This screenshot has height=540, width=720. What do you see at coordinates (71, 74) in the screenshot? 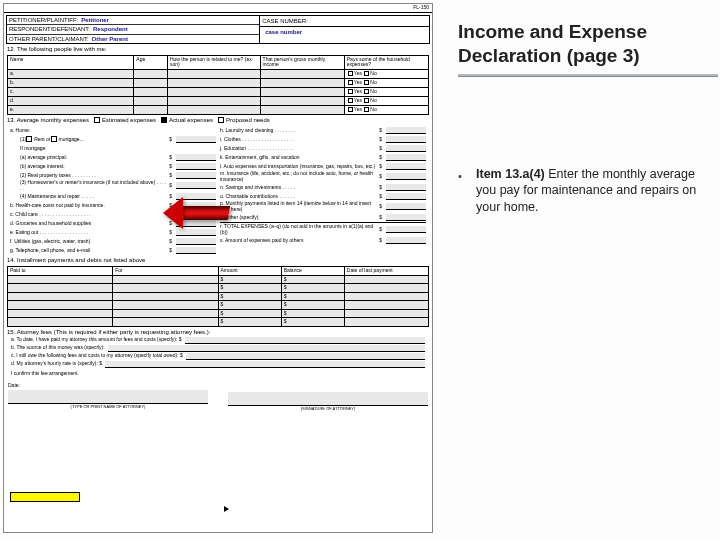
I see `table-row: a.` at bounding box center [71, 74].